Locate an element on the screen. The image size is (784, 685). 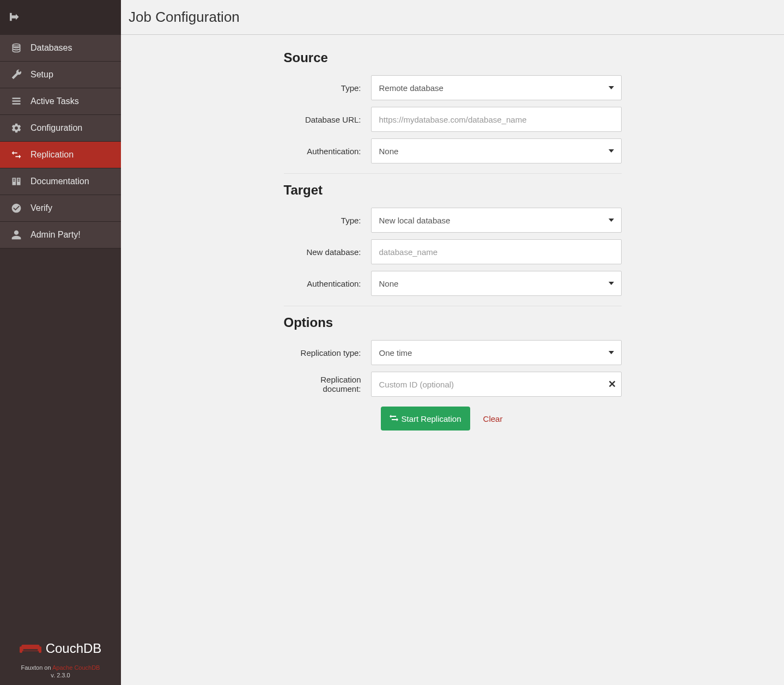
brand-text: CouchDB is located at coordinates (74, 648).